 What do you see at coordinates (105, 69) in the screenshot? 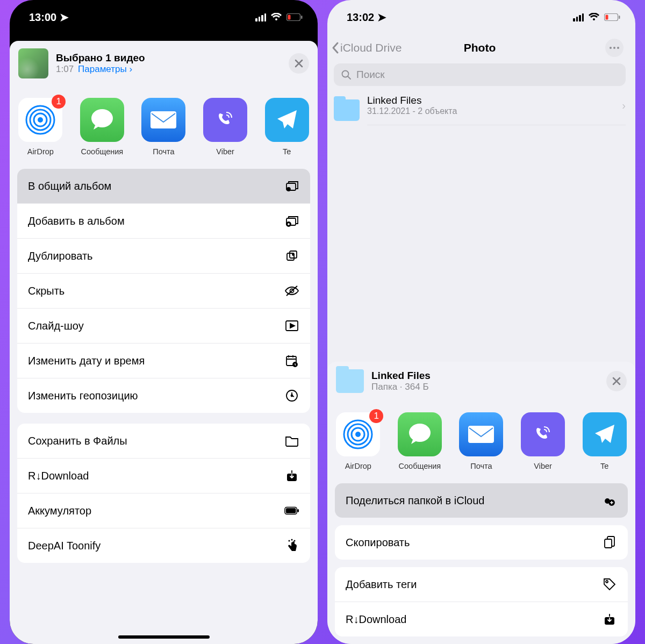
I see `parameters-link: Параметры ›` at bounding box center [105, 69].